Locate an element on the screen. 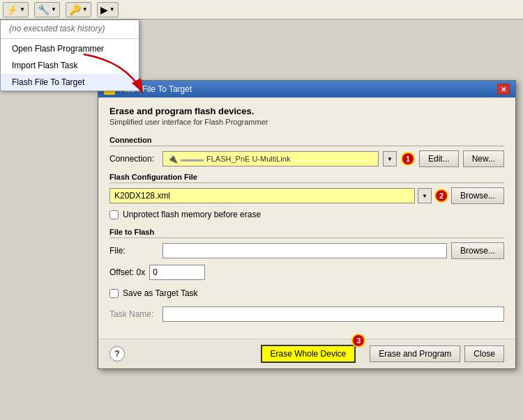 This screenshot has height=420, width=523. connection-row: Connection: 🔌 ▬▬▬ FLASH_PnE U-MultiLink … is located at coordinates (307, 159).